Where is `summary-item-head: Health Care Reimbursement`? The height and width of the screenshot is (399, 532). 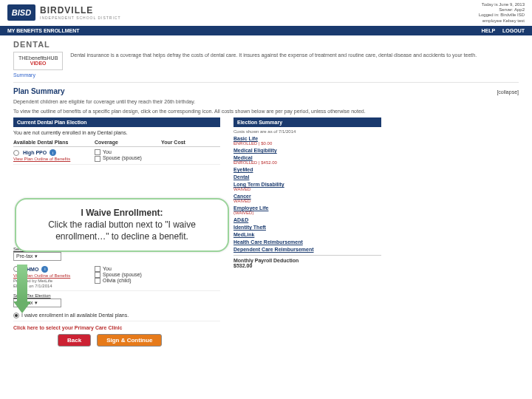
summary-item-head: Health Care Reimbursement is located at coordinates (307, 242).